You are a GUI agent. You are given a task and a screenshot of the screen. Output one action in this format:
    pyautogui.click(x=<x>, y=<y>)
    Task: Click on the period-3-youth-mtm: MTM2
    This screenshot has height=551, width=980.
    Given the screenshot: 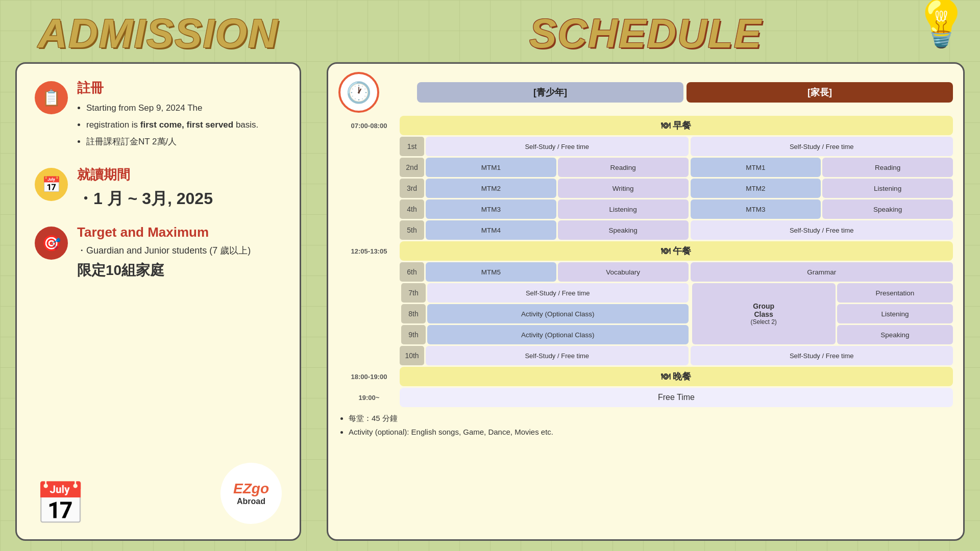 What is the action you would take?
    pyautogui.click(x=491, y=188)
    